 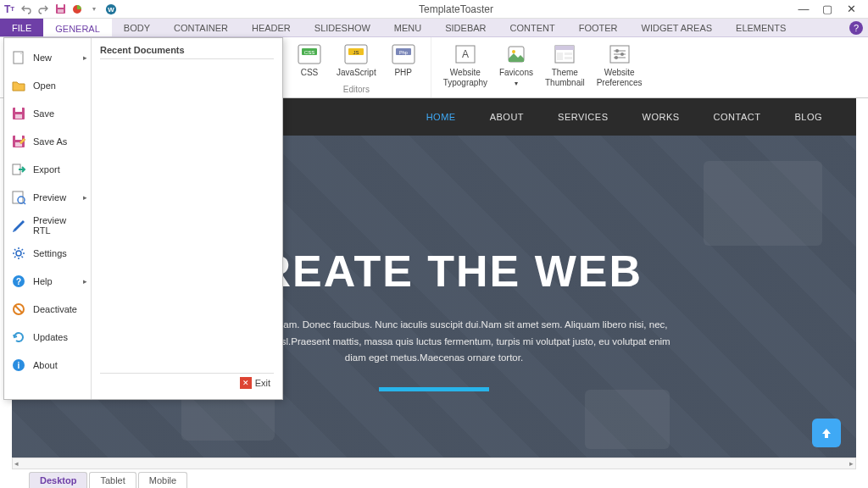 What do you see at coordinates (507, 117) in the screenshot?
I see `nav-about: ABOUT` at bounding box center [507, 117].